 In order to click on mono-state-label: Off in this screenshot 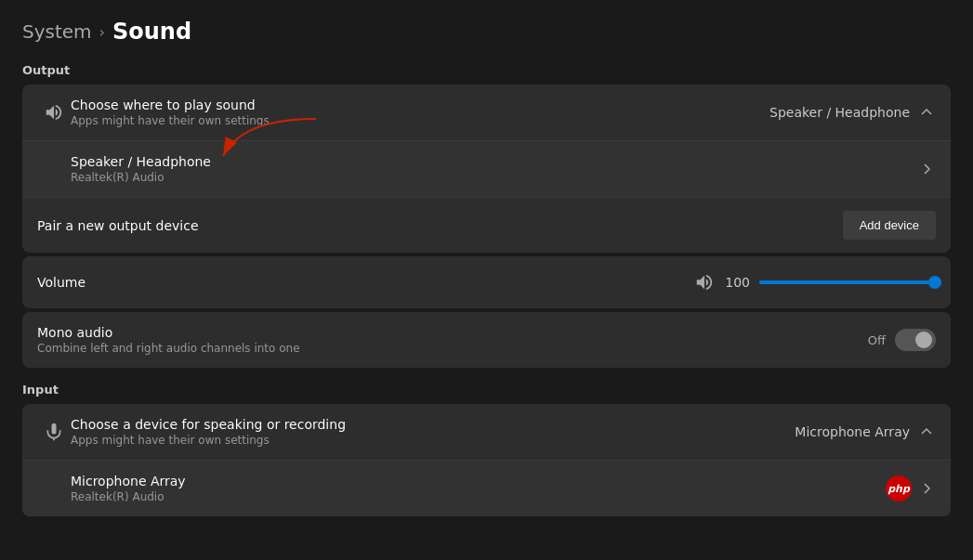, I will do `click(877, 340)`.